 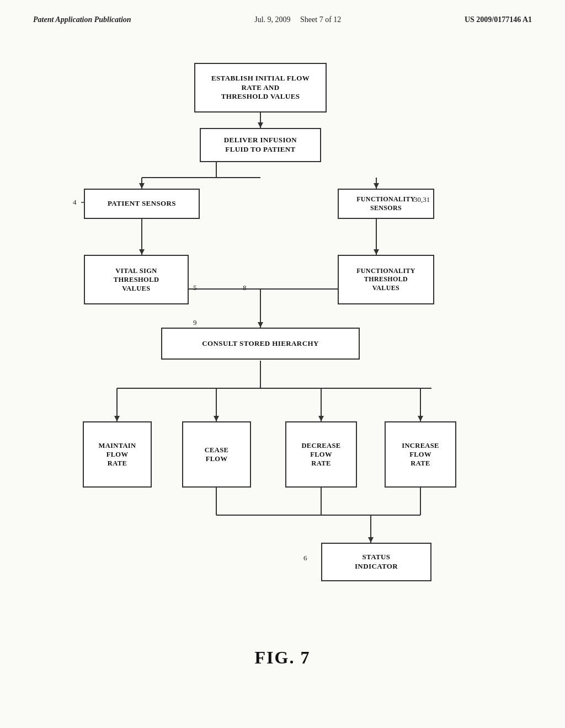 I want to click on increase-label: INCREASE FLOW RATE, so click(x=420, y=454).